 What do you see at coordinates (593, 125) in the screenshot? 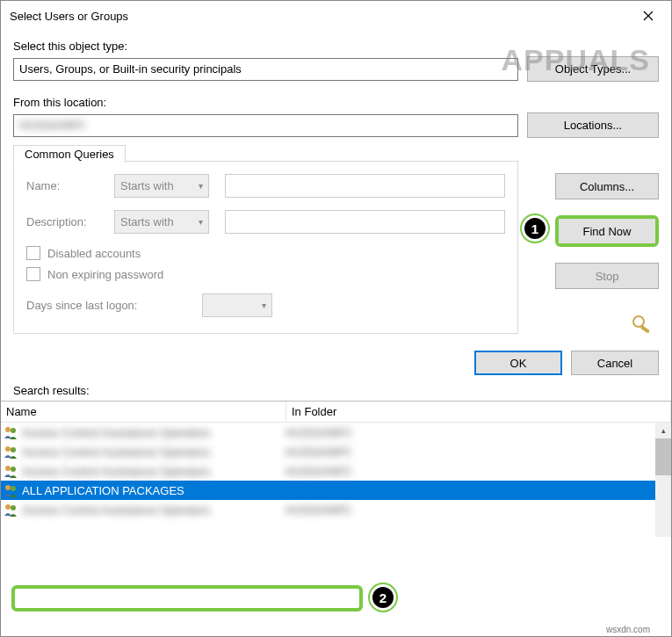
I see `locations-button: Locations...` at bounding box center [593, 125].